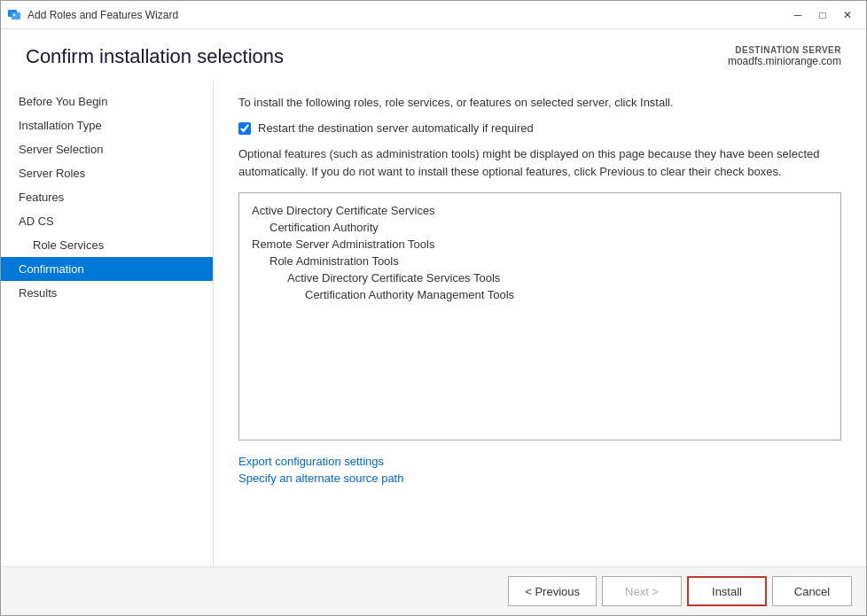 The image size is (867, 616). I want to click on next-button: Next >, so click(642, 591).